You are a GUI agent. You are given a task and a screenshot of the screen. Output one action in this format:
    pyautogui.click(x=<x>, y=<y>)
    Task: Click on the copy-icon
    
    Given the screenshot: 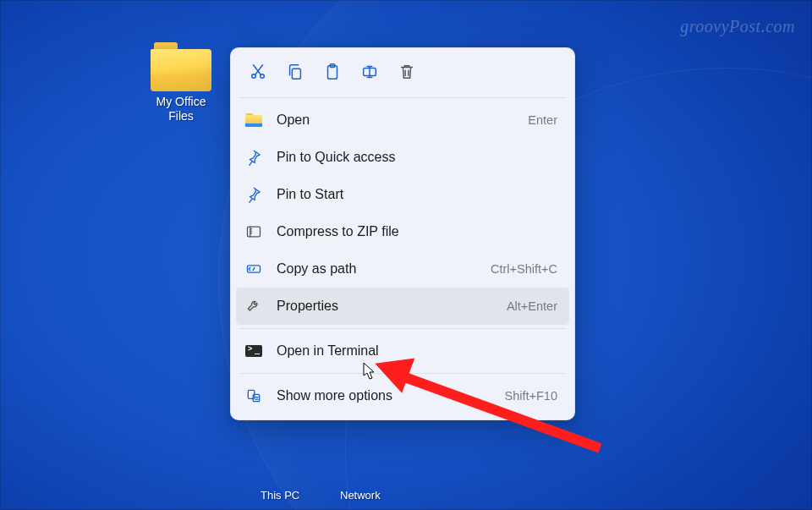 What is the action you would take?
    pyautogui.click(x=295, y=72)
    